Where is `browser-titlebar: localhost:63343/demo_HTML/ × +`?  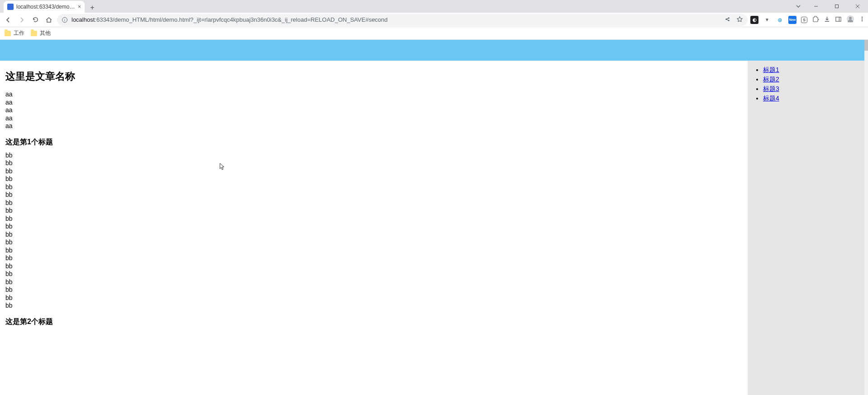 browser-titlebar: localhost:63343/demo_HTML/ × + is located at coordinates (434, 6).